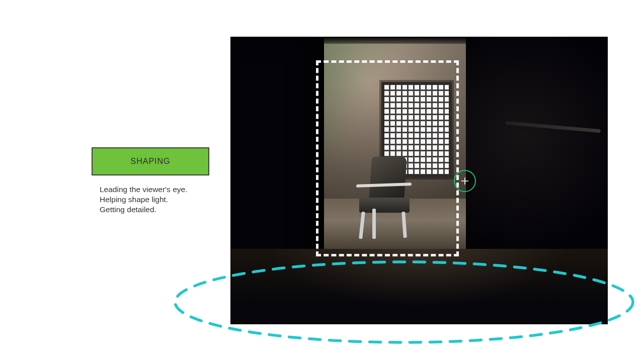 The image size is (644, 362). I want to click on section-description: Leading the viewer's eye. Helping shape …, so click(143, 199).